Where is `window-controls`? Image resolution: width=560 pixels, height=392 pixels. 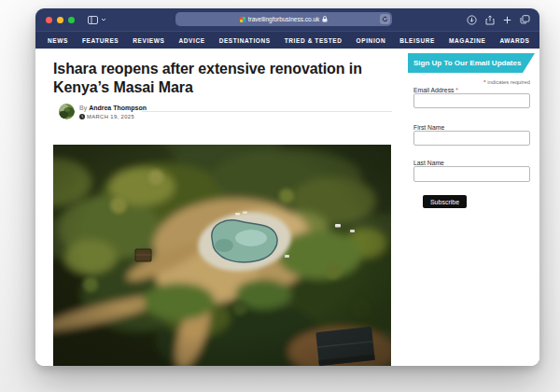
window-controls is located at coordinates (60, 21).